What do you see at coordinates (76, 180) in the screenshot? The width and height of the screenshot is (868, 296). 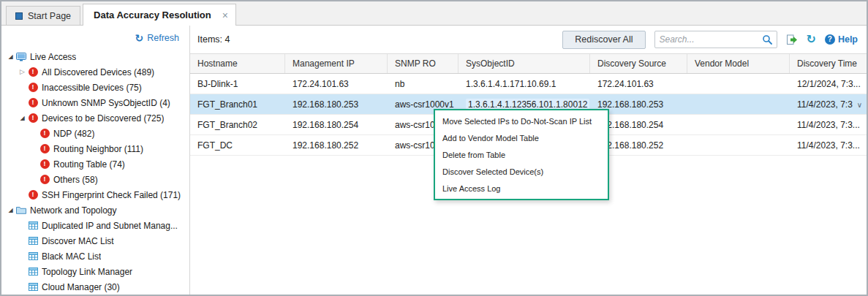 I see `tree-item-label: Others (58)` at bounding box center [76, 180].